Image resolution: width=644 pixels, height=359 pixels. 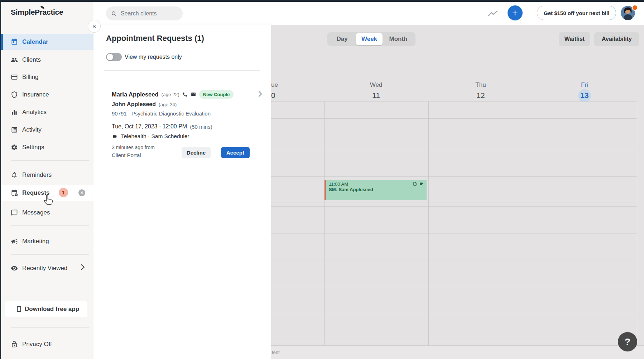 I want to click on sidebar-item-analytics: Analytics, so click(x=47, y=112).